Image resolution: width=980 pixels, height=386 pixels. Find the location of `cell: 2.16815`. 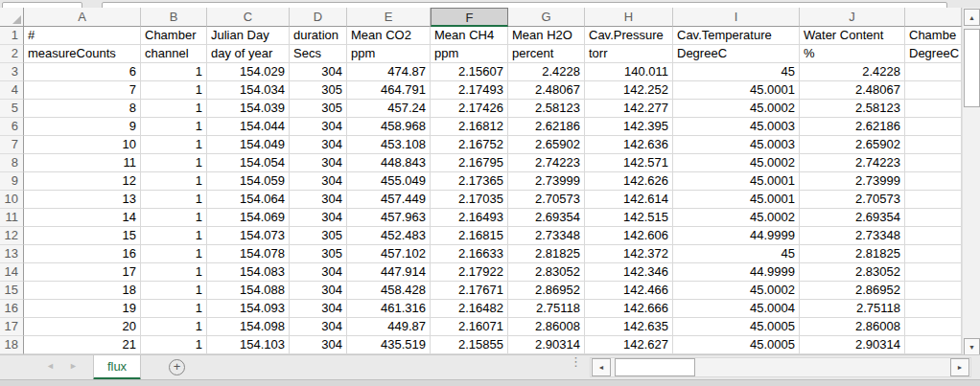

cell: 2.16815 is located at coordinates (470, 236).